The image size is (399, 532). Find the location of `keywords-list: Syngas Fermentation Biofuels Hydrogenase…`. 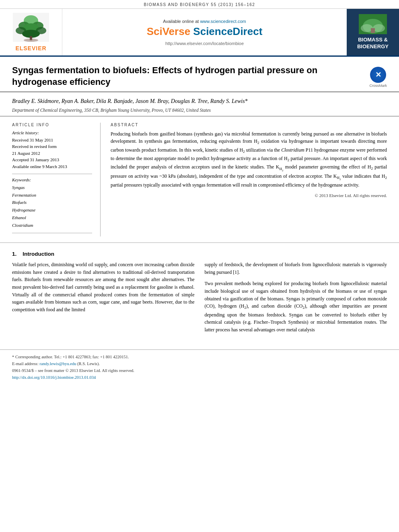

keywords-list: Syngas Fermentation Biofuels Hydrogenase… is located at coordinates (52, 206).